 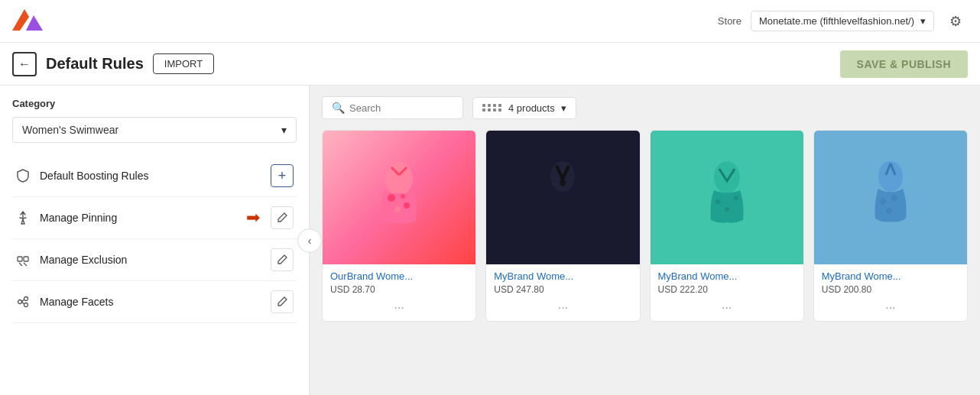 What do you see at coordinates (836, 21) in the screenshot?
I see `store-value: Monetate.me (fifthlevelfashion.net/)` at bounding box center [836, 21].